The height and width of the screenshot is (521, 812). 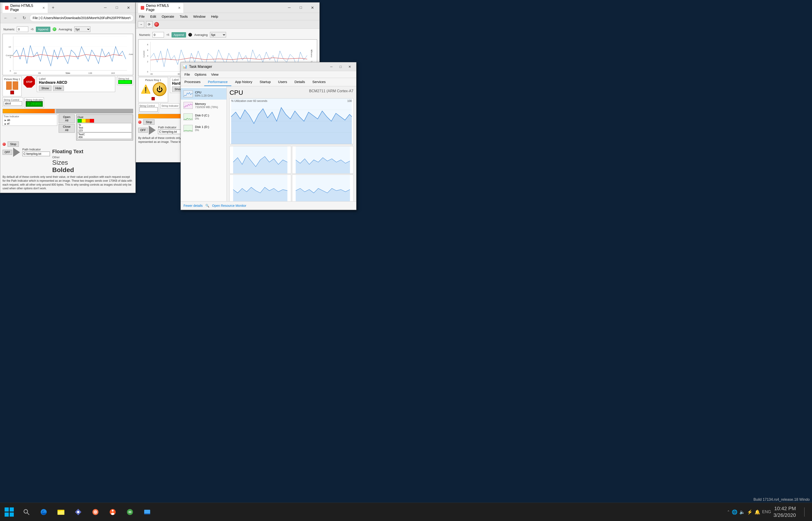 What do you see at coordinates (292, 121) in the screenshot?
I see `cpu-chart-main: % Utilization over 60 seconds 100` at bounding box center [292, 121].